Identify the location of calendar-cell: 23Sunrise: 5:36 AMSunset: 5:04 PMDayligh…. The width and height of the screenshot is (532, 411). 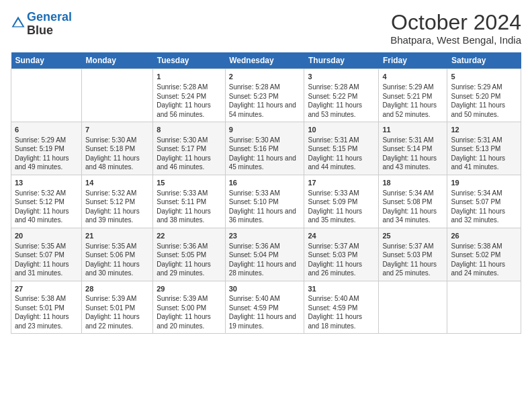
(265, 254).